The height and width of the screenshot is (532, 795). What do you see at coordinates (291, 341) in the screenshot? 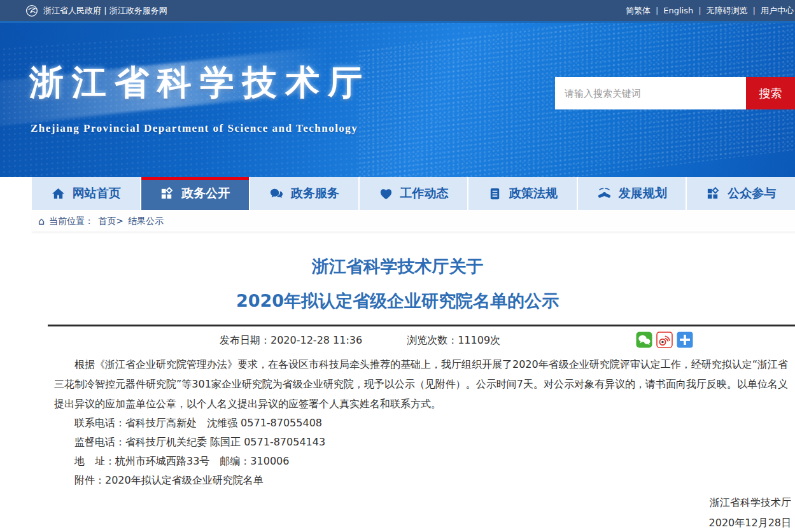
I see `publish-date: 发布日期：2020-12-28 11:36` at bounding box center [291, 341].